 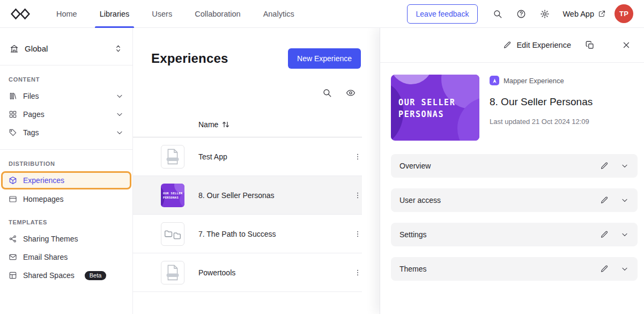 I want to click on table-row-test-app: Test App, so click(x=248, y=157).